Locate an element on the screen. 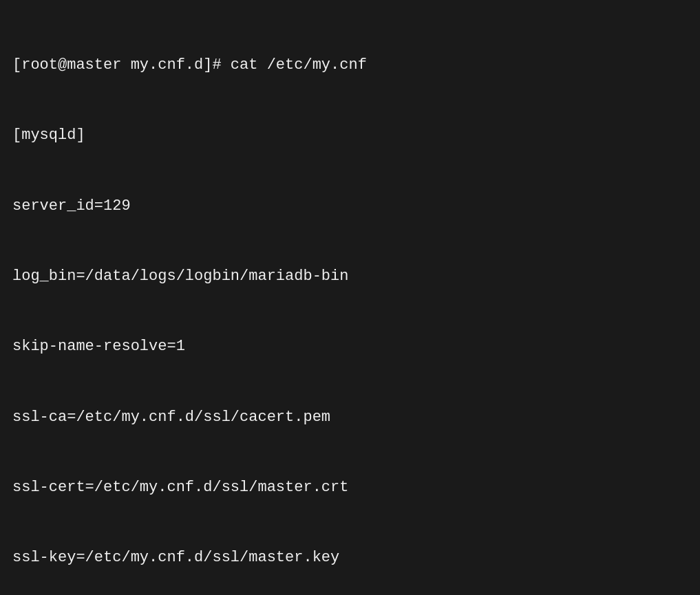  line-ssl-ca: ssl-ca=/etc/my.cnf.d/ssl/cacert.pem is located at coordinates (350, 418).